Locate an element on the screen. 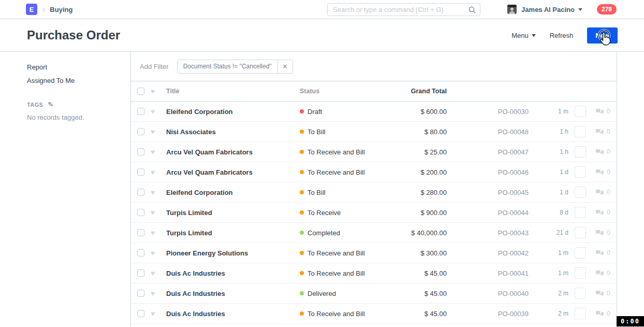 The image size is (644, 327). table-row: ♥ Turpis Limited Completed $ 40,000.00 P… is located at coordinates (374, 233).